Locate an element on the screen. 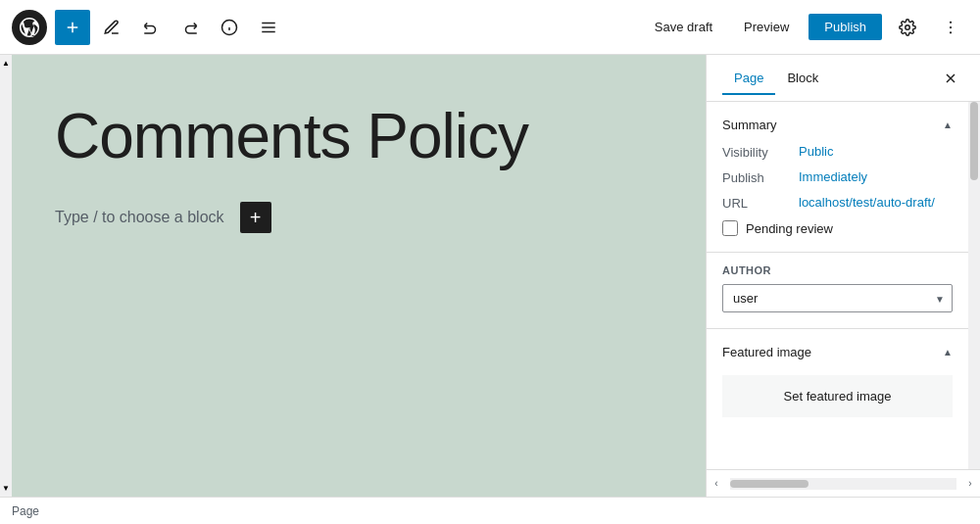 The image size is (980, 524). author-section: AUTHOR user ▼ is located at coordinates (837, 291).